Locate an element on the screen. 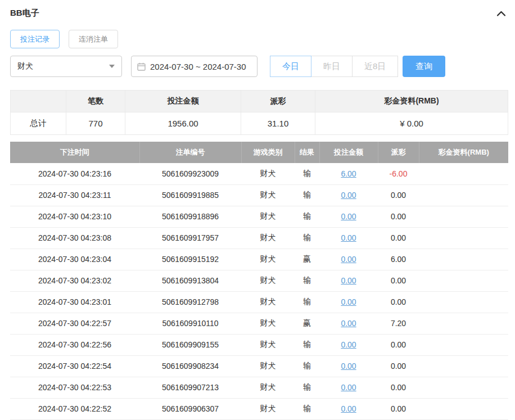  summary-header-payout: 派彩 is located at coordinates (278, 101).